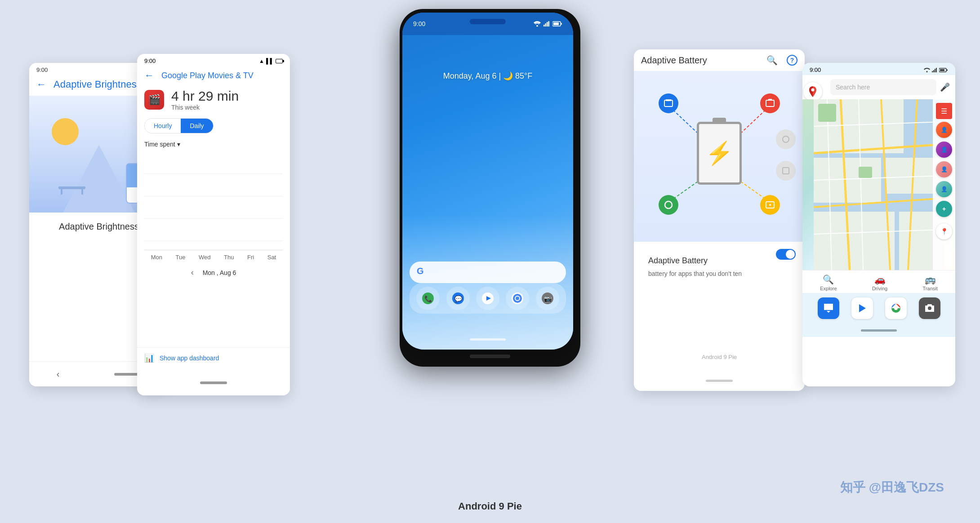  I want to click on abat-search-icon: 🔍, so click(772, 60).